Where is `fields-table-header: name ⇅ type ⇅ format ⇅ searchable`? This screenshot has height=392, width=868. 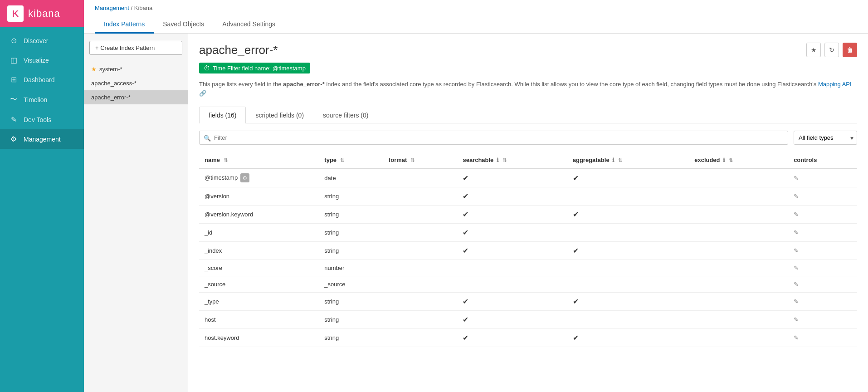
fields-table-header: name ⇅ type ⇅ format ⇅ searchable is located at coordinates (528, 160).